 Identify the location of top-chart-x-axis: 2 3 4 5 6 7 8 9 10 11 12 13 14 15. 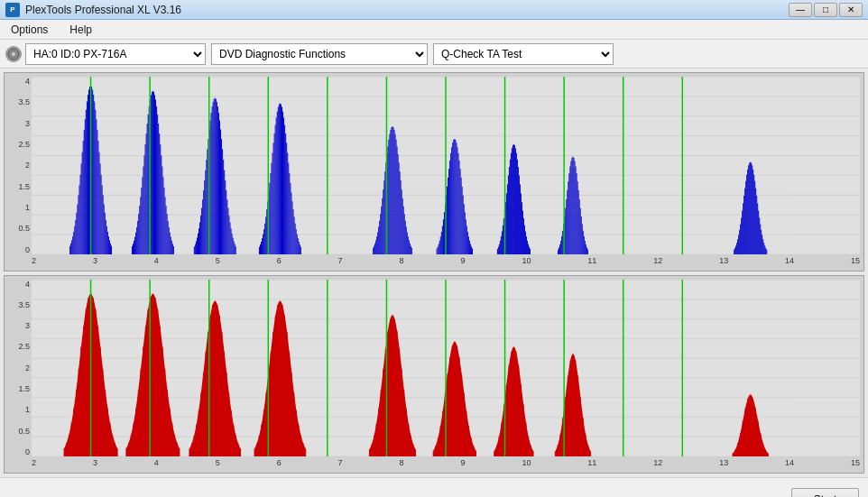
(446, 262).